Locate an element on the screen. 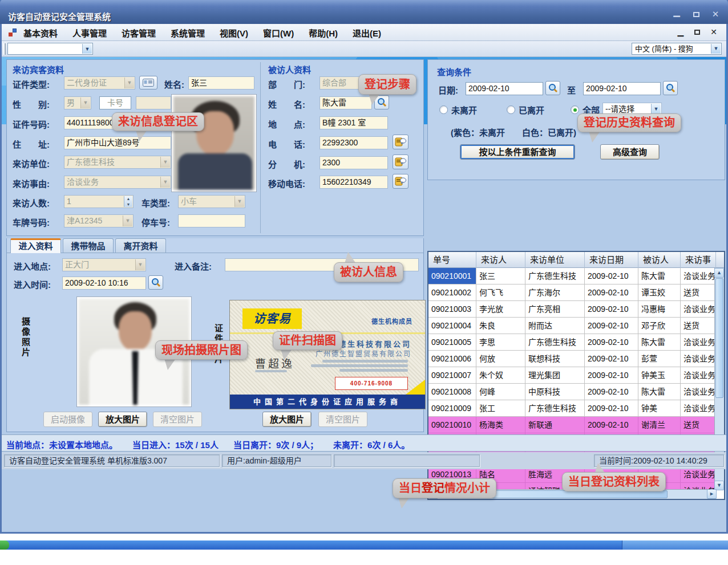 This screenshot has height=565, width=728. table-cell: 附而达 is located at coordinates (555, 326).